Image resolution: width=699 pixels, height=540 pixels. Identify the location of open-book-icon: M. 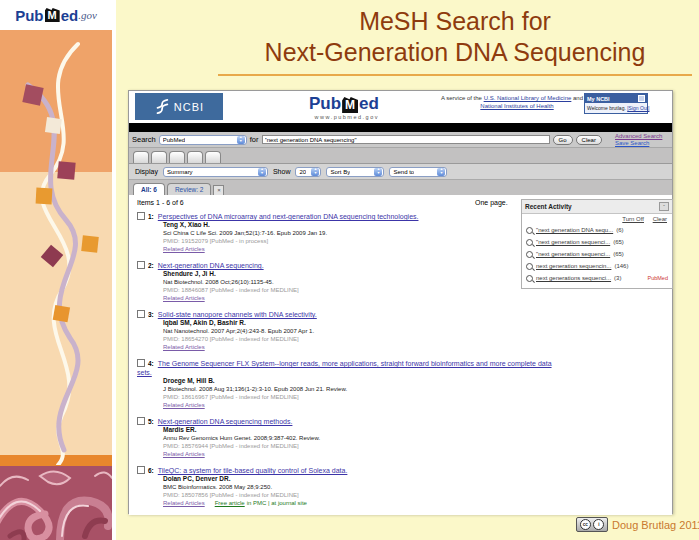
(52, 15).